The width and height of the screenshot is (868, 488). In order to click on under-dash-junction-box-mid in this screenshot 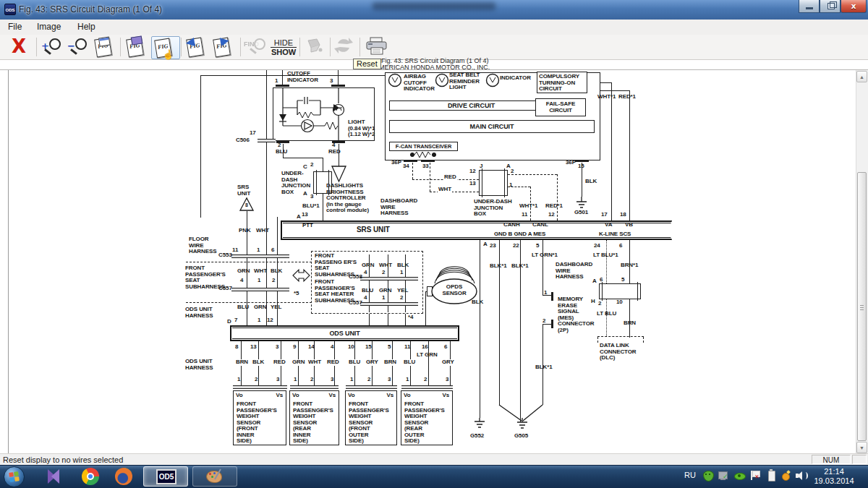, I will do `click(493, 183)`.